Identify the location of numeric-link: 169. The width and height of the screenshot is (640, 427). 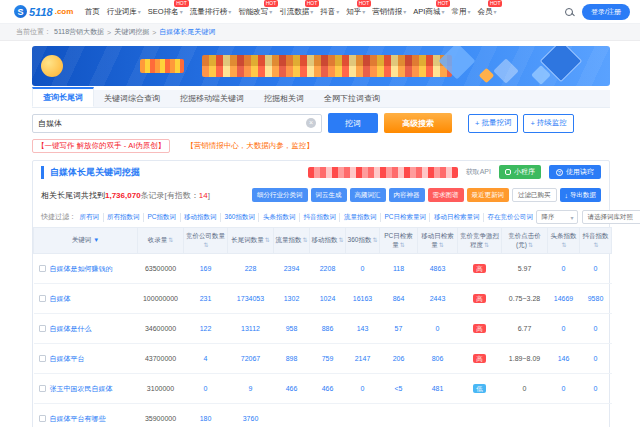
(206, 268).